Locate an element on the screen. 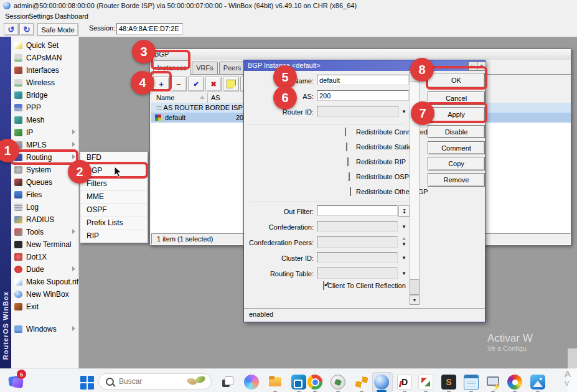 The height and width of the screenshot is (392, 577). enable-check-icon: ✔ is located at coordinates (196, 84).